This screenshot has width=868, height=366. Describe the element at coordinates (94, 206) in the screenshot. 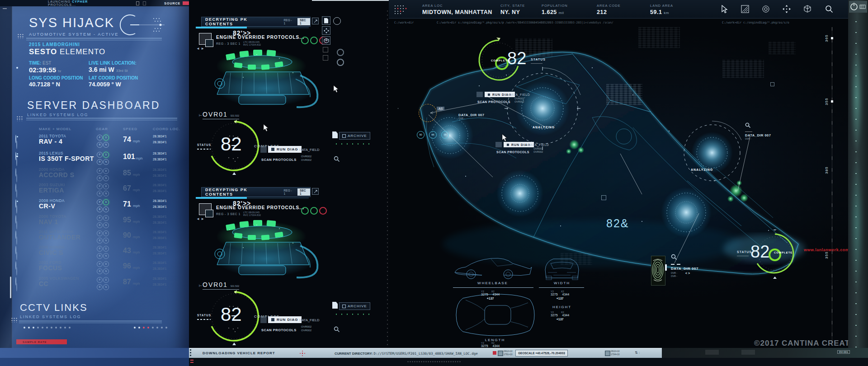

I see `table-row: 2008 HONDACR-VPDRN71mph28.3834'128.3834'…` at that location.